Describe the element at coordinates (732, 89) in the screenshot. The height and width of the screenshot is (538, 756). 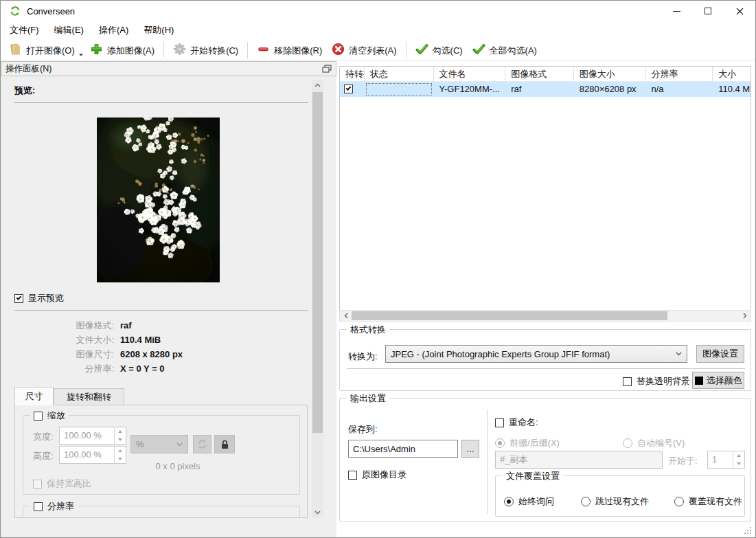
I see `row-size-cell: 110.4 MiB` at that location.